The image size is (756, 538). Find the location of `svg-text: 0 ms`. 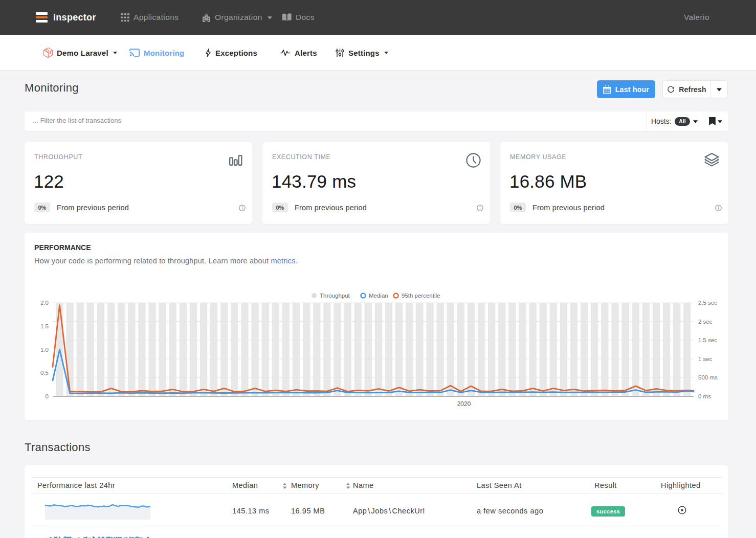

svg-text: 0 ms is located at coordinates (705, 396).